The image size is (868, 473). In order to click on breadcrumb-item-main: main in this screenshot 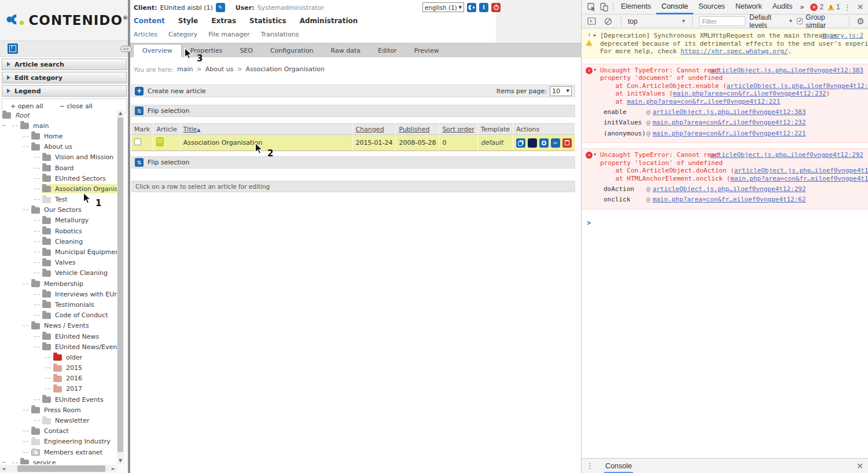, I will do `click(185, 69)`.